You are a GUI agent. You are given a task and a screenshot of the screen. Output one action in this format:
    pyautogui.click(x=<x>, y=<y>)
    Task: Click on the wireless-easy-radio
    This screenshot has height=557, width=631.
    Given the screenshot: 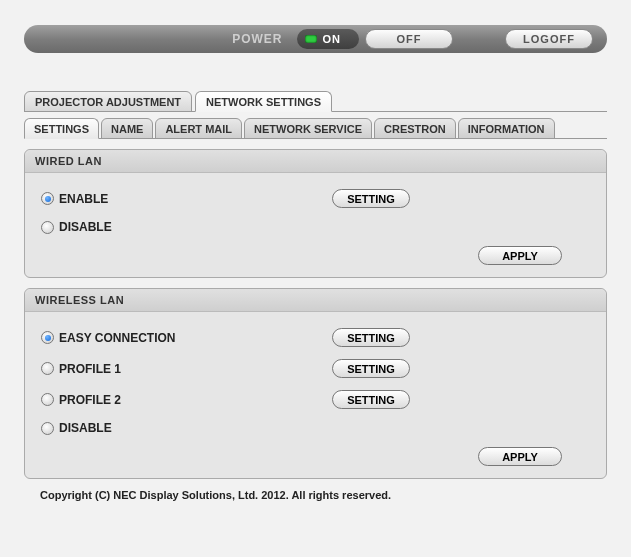 What is the action you would take?
    pyautogui.click(x=48, y=338)
    